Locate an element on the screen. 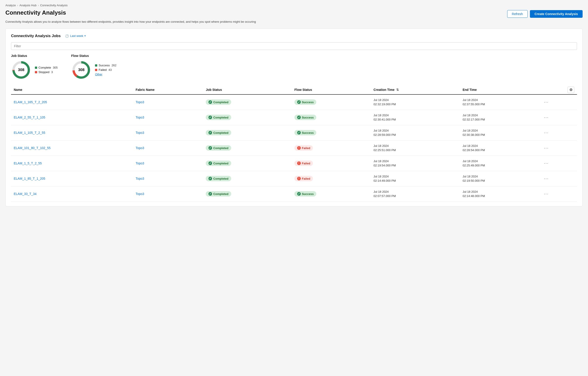  chevron-down-icon: ▾ is located at coordinates (85, 36).